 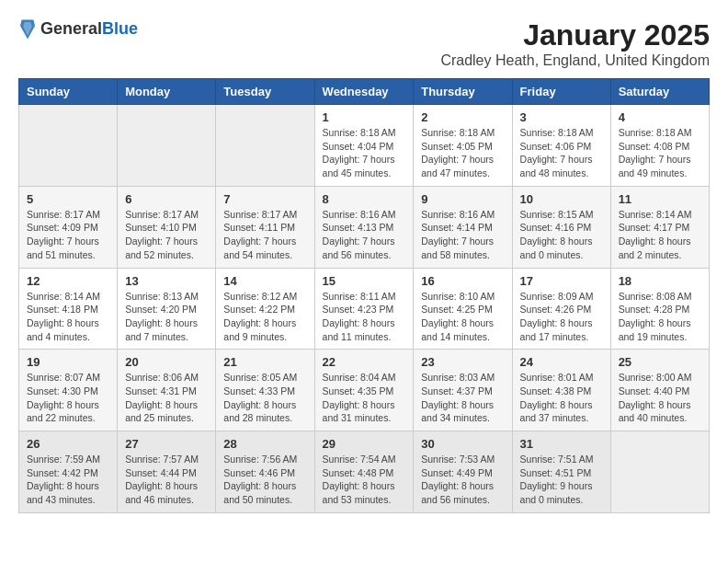 What do you see at coordinates (28, 29) in the screenshot?
I see `logo-icon` at bounding box center [28, 29].